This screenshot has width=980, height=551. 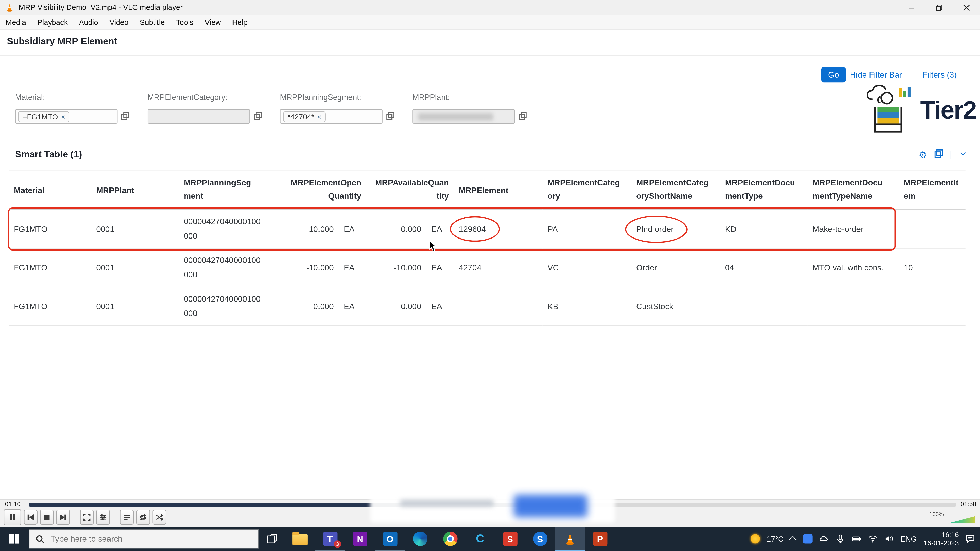 I want to click on table-header-row: Material MRPPlant MRPPlanningSegment MRP…, so click(x=487, y=190).